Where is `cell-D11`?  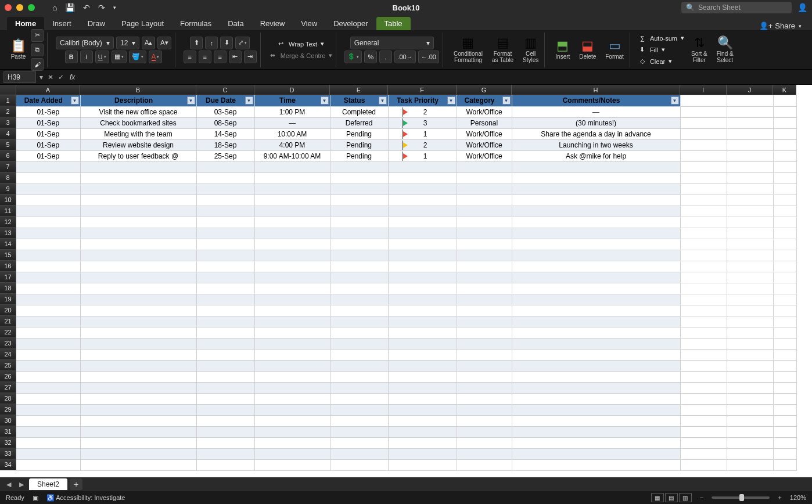
cell-D11 is located at coordinates (292, 211).